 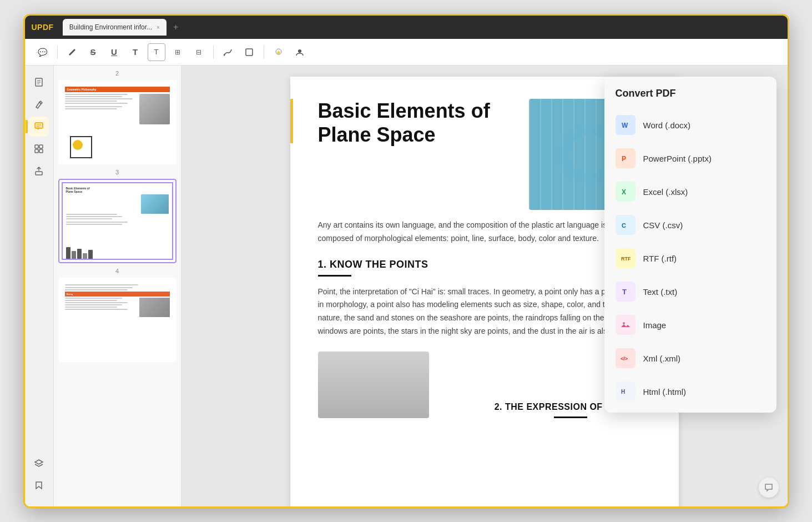 What do you see at coordinates (249, 52) in the screenshot?
I see `shape-tool` at bounding box center [249, 52].